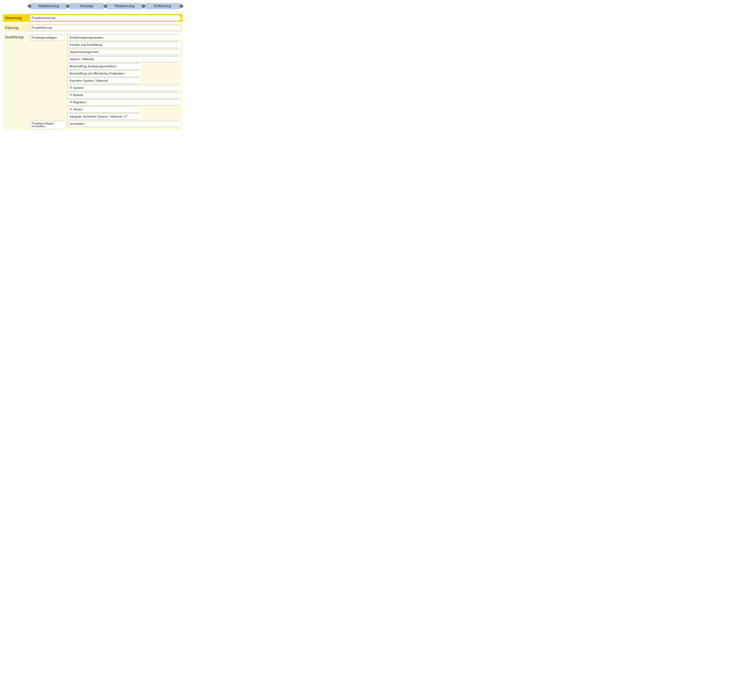  What do you see at coordinates (93, 67) in the screenshot?
I see `hermes-phase-diagram: Initialisierung Konzept Realisierung Ein…` at bounding box center [93, 67].